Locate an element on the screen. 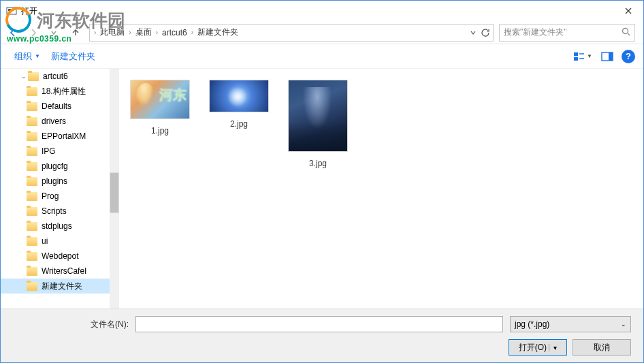 The width and height of the screenshot is (644, 363). help-button: ? is located at coordinates (628, 57).